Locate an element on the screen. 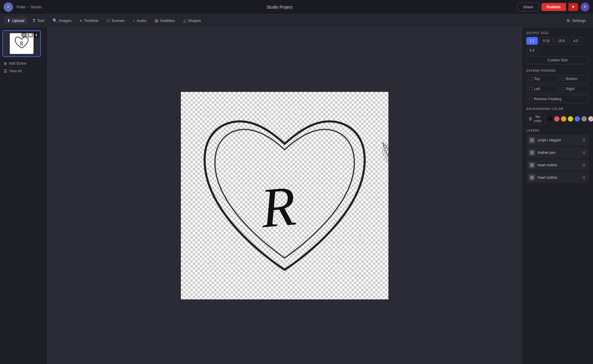 This screenshot has width=593, height=364. publish-arrow-button: ▼ is located at coordinates (573, 7).